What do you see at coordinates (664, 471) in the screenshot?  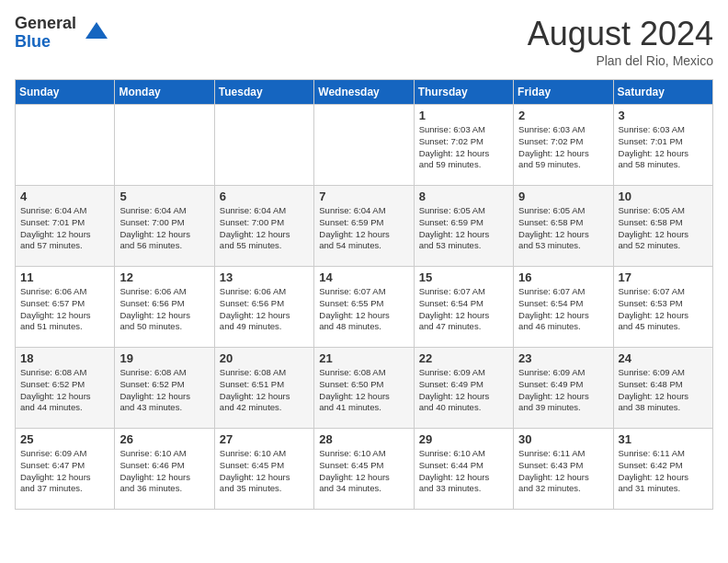 I see `day-info: Sunrise: 6:11 AM Sunset: 6:42 PM Dayligh…` at bounding box center [664, 471].